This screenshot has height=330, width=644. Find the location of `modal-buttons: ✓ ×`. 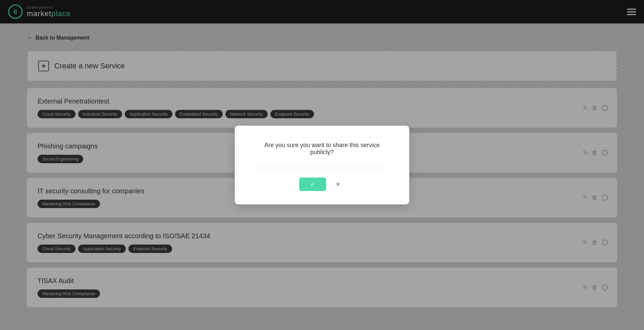

modal-buttons: ✓ × is located at coordinates (322, 184).